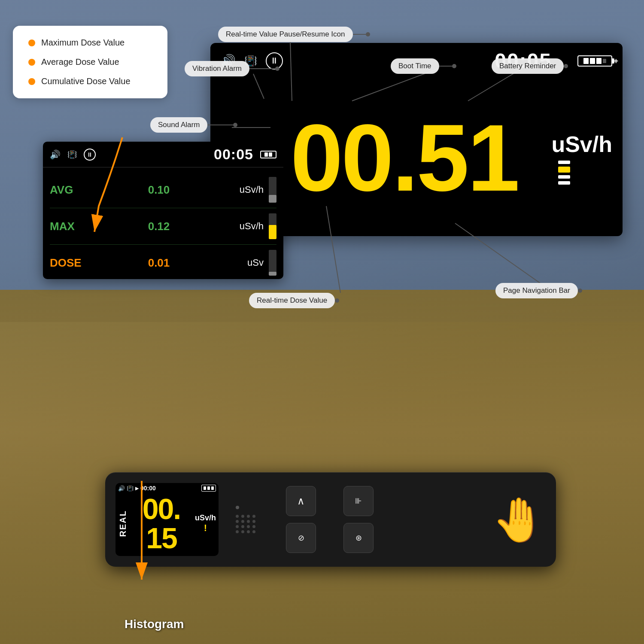 The image size is (644, 644). What do you see at coordinates (167, 488) in the screenshot?
I see `dev-screen-header: 🔊 📳 ▶ 00:00` at bounding box center [167, 488].